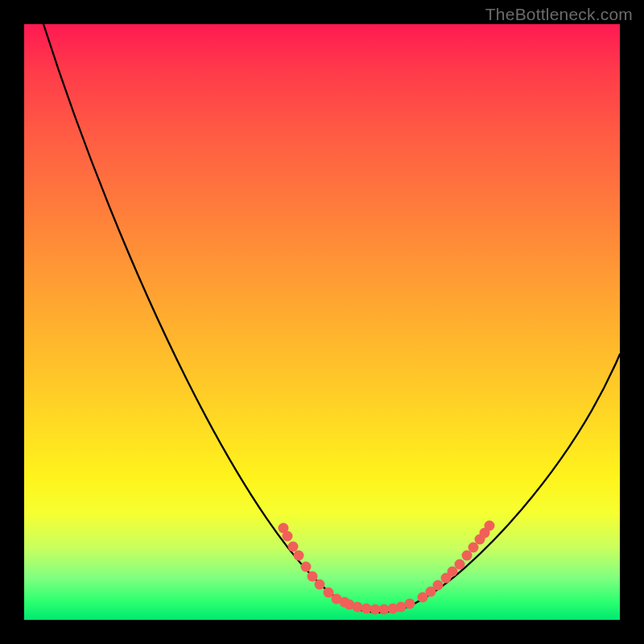  What do you see at coordinates (386, 568) in the screenshot?
I see `marker-group` at bounding box center [386, 568].